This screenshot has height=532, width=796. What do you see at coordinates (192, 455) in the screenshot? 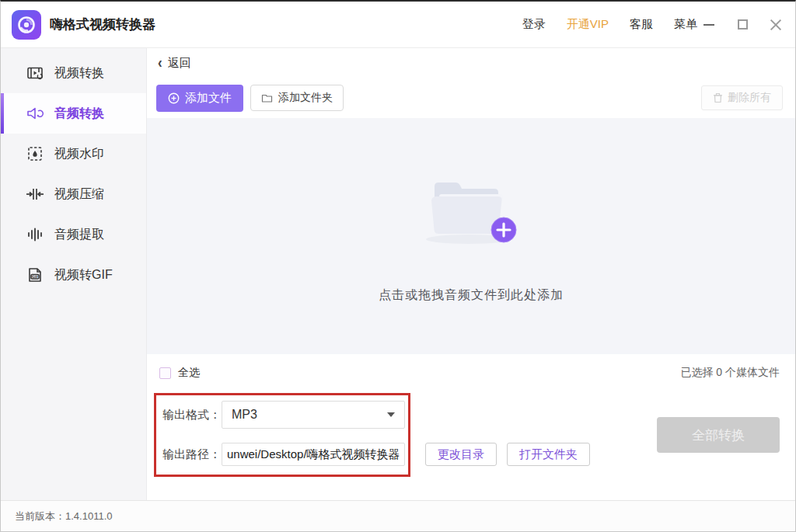
I see `output-path-label: 输出路径：` at bounding box center [192, 455].